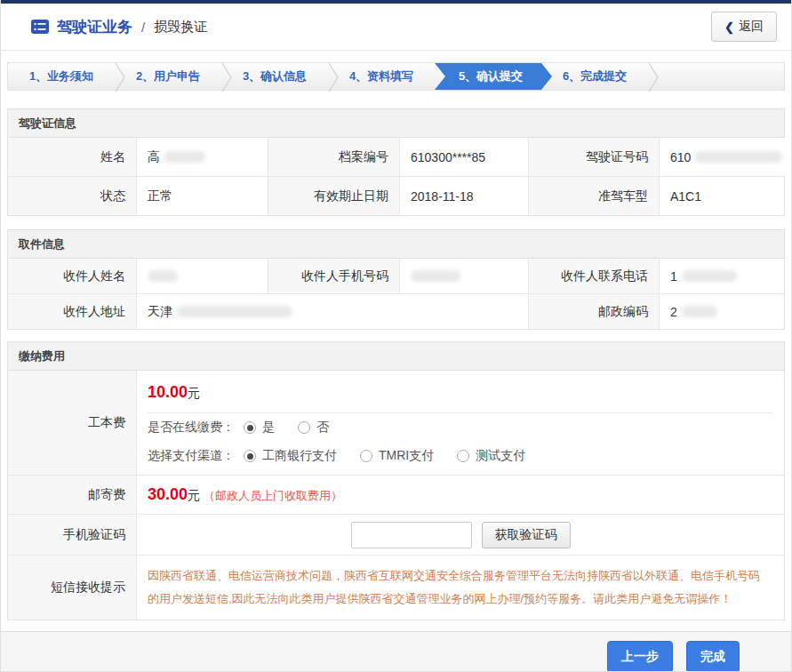 The width and height of the screenshot is (792, 672). What do you see at coordinates (203, 196) in the screenshot?
I see `status-value: 正常` at bounding box center [203, 196].